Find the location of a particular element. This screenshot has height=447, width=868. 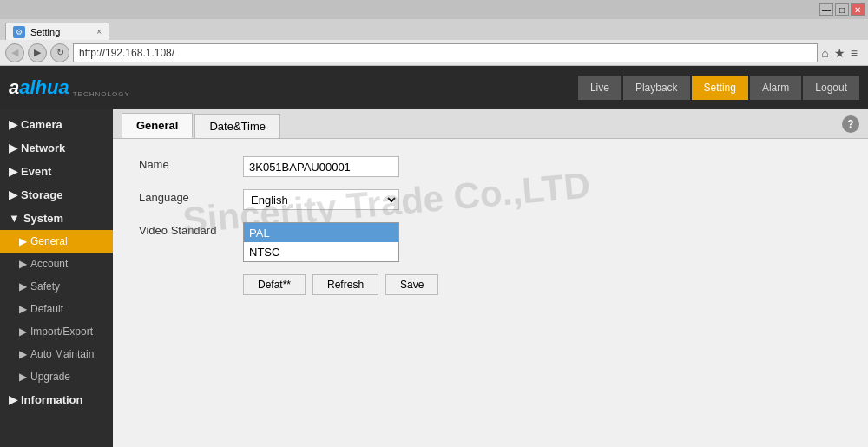

help-icon: ? is located at coordinates (851, 124).